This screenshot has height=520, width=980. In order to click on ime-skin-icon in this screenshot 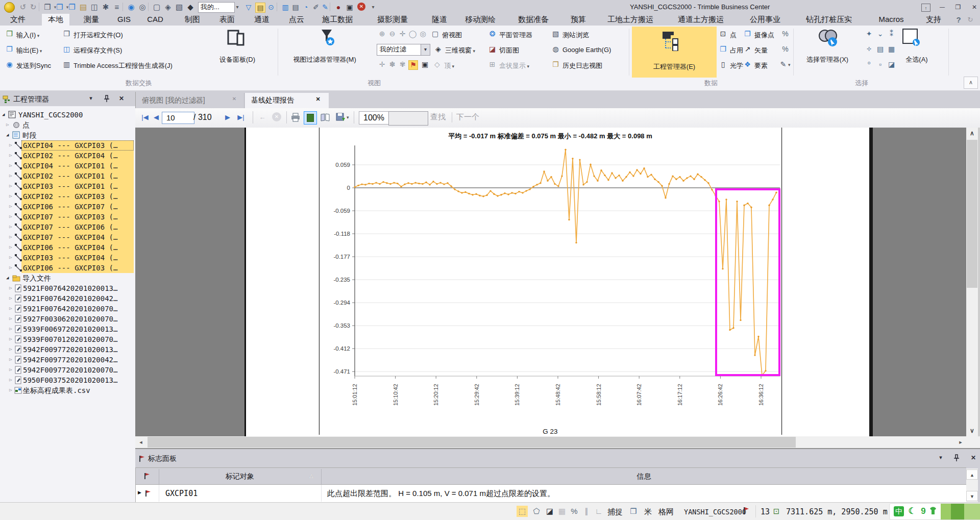, I will do `click(934, 511)`.